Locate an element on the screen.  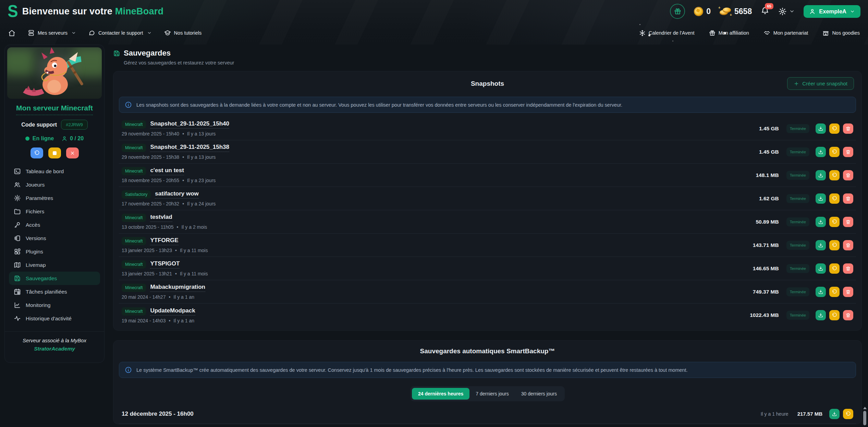
nav-contact-support: Contacter le support is located at coordinates (120, 33).